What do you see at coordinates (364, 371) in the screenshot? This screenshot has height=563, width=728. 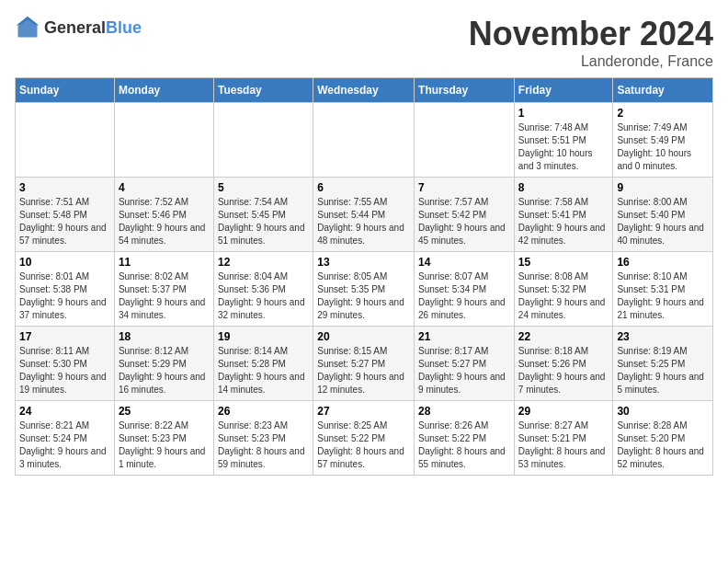 I see `day-detail: Sunrise: 8:15 AM Sunset: 5:27 PM Dayligh…` at bounding box center [364, 371].